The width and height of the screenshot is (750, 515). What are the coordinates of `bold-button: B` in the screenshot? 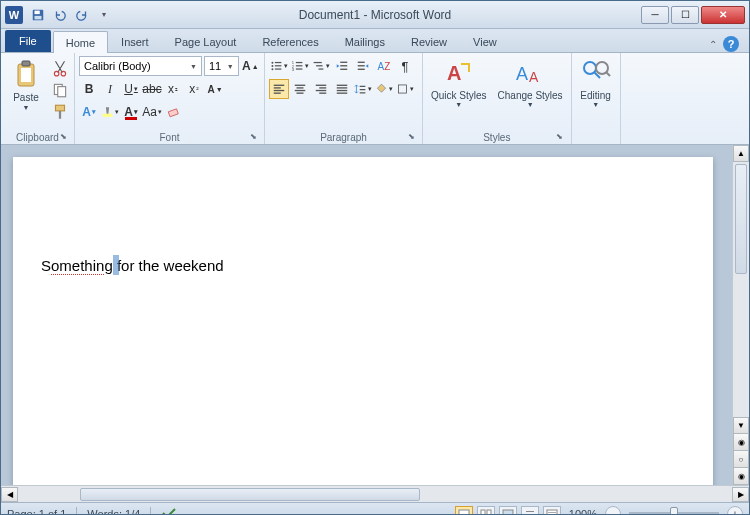 It's located at (89, 89).